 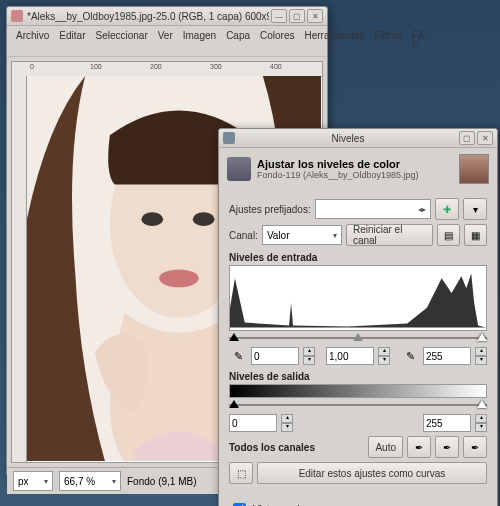 What do you see at coordinates (253, 423) in the screenshot?
I see `output-low-spin: 0` at bounding box center [253, 423].